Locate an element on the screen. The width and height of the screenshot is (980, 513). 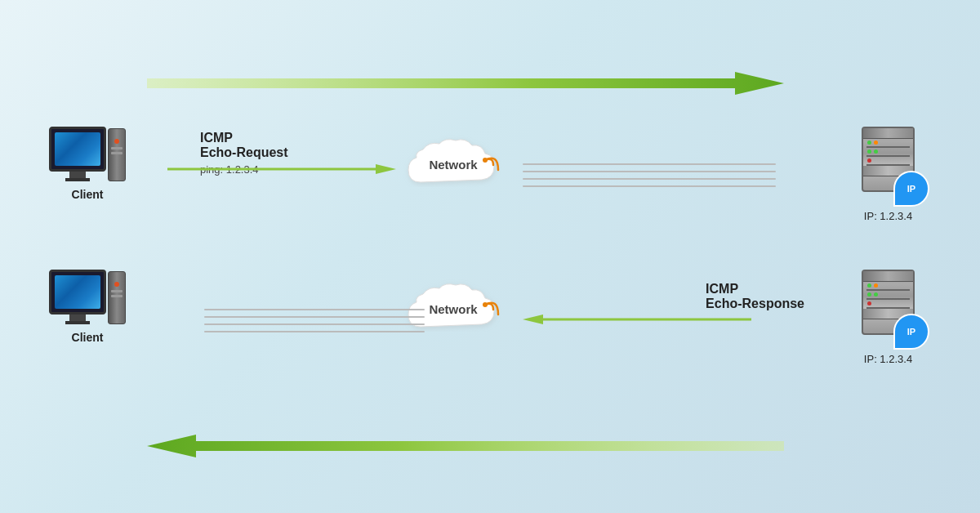
gray-lines-top is located at coordinates (649, 175).